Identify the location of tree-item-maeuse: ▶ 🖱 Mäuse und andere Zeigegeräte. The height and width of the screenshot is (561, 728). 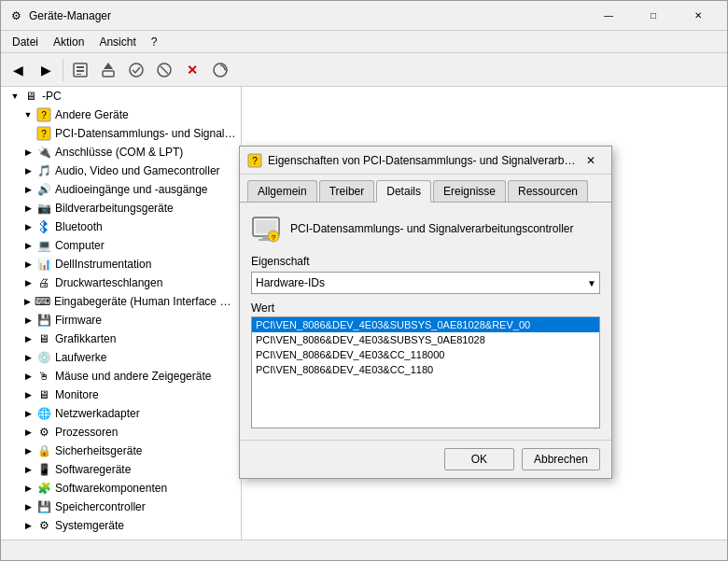
(121, 376).